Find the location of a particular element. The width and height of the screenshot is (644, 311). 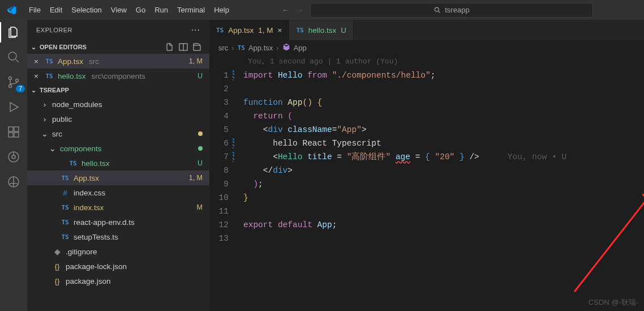

line-number: 4 is located at coordinates (219, 116).